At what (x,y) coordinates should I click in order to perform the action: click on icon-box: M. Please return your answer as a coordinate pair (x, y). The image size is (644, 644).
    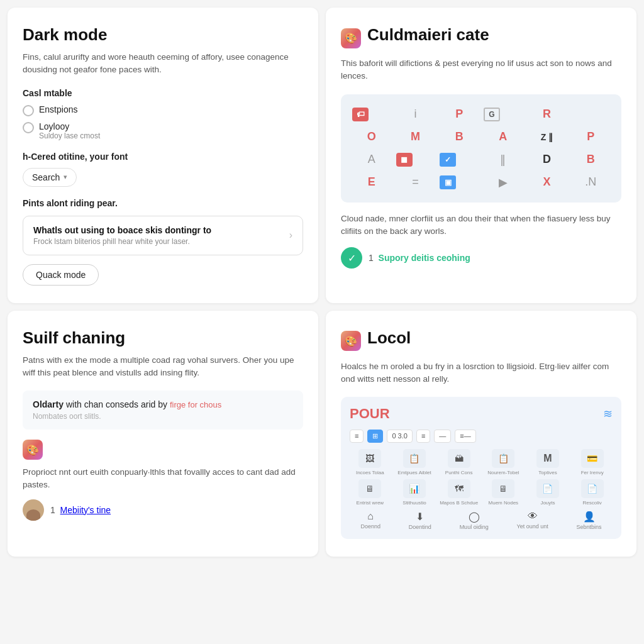
    Looking at the image, I should click on (548, 458).